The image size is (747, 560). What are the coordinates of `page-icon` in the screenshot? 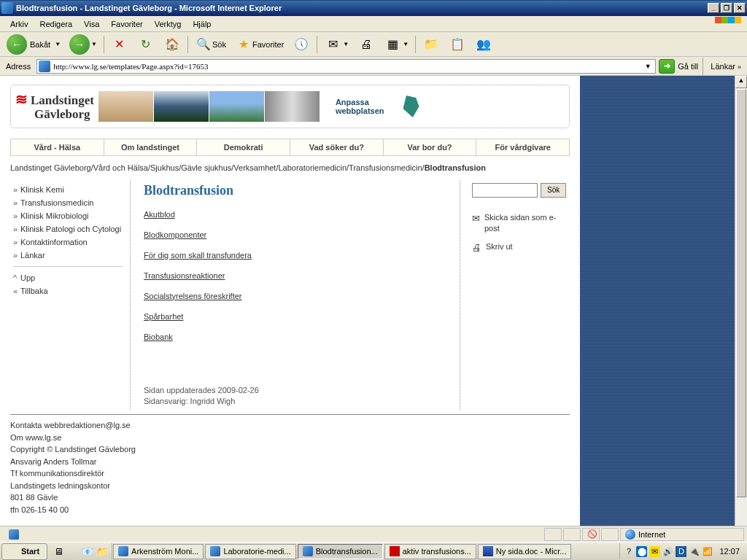 It's located at (44, 66).